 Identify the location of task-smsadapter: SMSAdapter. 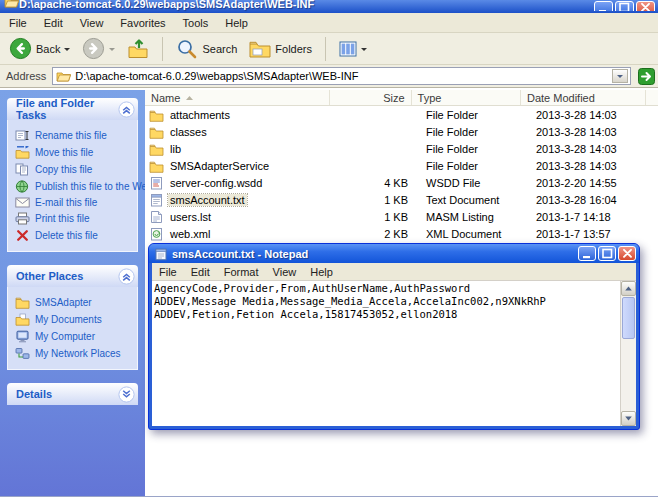
(74, 302).